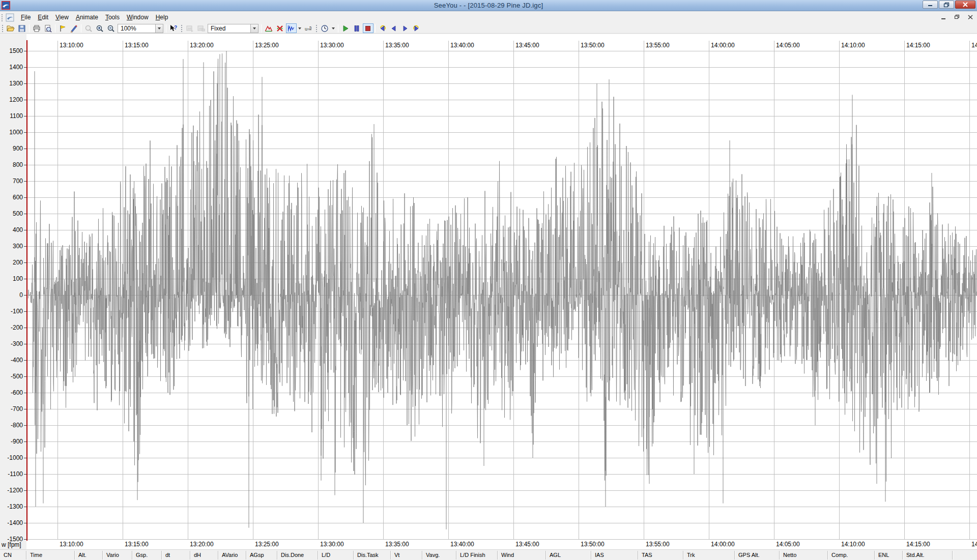 Image resolution: width=977 pixels, height=560 pixels. I want to click on x-tick-label-top: 14:05:00, so click(788, 45).